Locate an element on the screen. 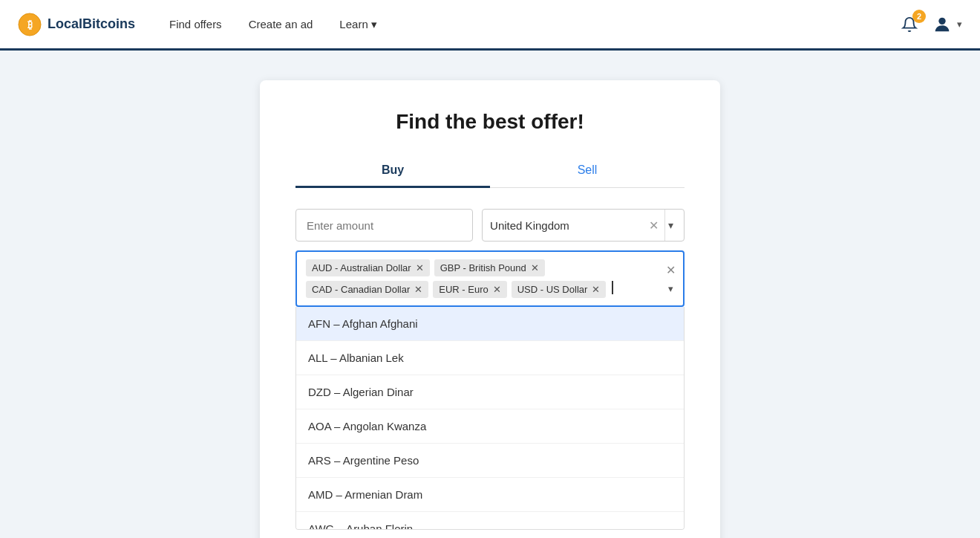 The height and width of the screenshot is (538, 980). remove-cad-button: ✕ is located at coordinates (419, 290).